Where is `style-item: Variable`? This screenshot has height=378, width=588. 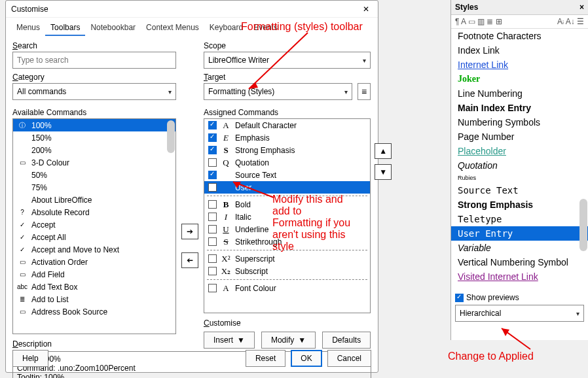 style-item: Variable is located at coordinates (520, 248).